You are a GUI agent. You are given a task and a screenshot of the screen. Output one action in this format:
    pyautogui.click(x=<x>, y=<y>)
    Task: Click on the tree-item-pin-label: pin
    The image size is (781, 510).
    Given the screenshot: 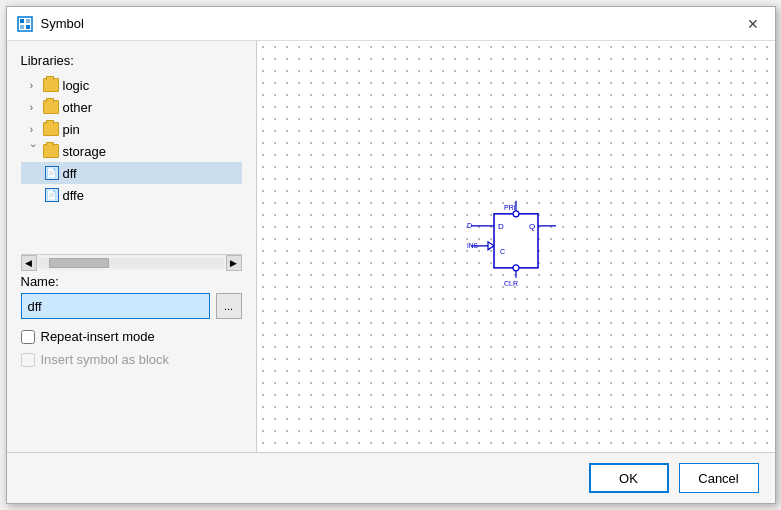 What is the action you would take?
    pyautogui.click(x=72, y=130)
    